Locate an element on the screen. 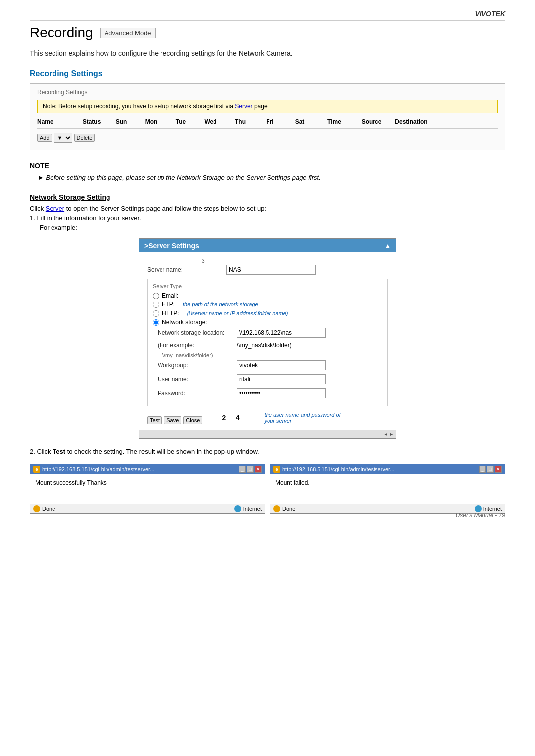  note-box-text: Note: Before setup recording, you have t… is located at coordinates (138, 106).